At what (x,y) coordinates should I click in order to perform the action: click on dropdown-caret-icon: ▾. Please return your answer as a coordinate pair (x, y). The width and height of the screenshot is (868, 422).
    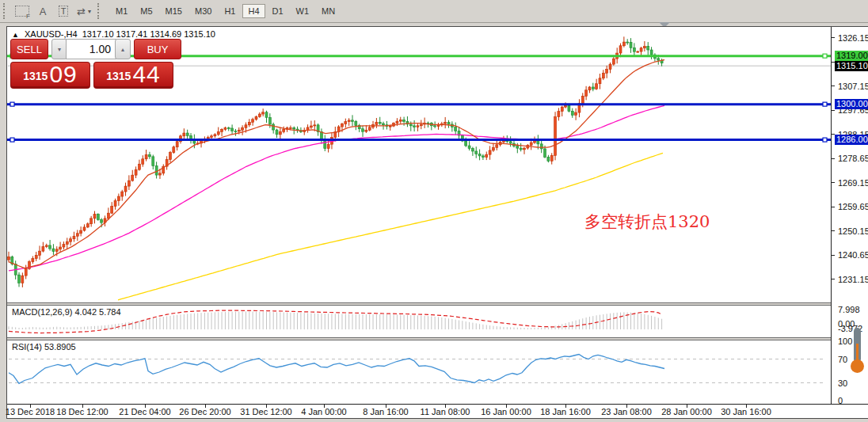
    Looking at the image, I should click on (89, 11).